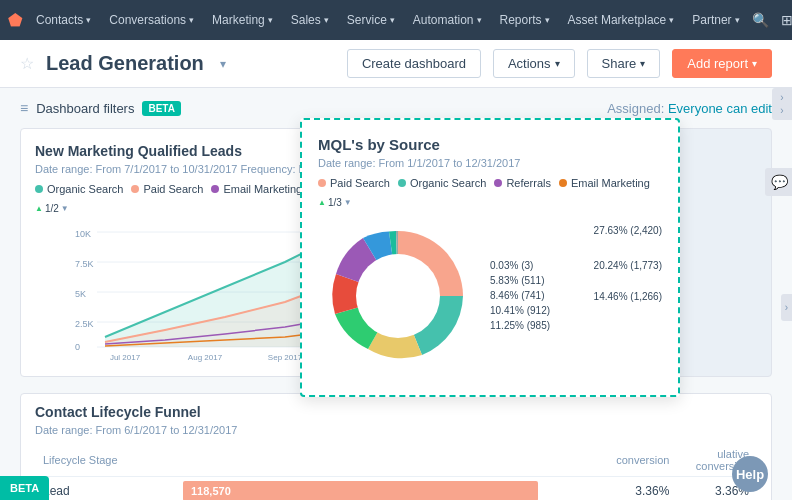 This screenshot has width=792, height=500. Describe the element at coordinates (396, 472) in the screenshot. I see `funnel-table: Lifecycle Stage conversion ulative conve…` at that location.